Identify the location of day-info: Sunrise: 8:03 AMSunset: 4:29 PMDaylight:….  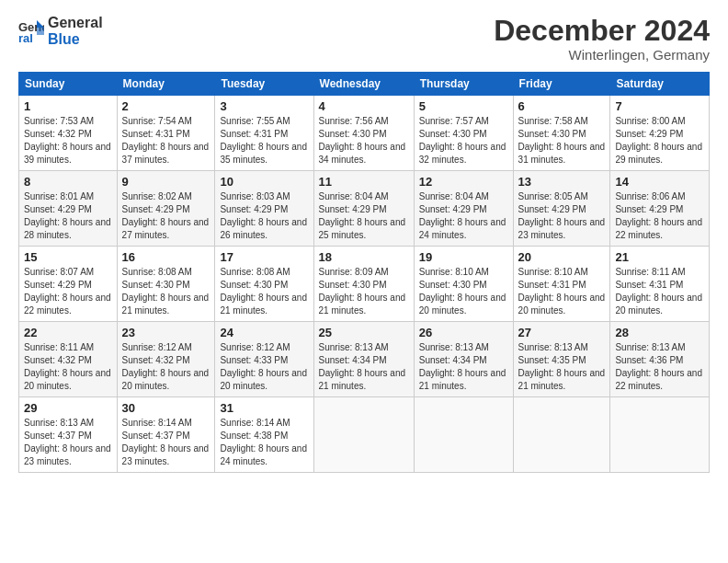
(264, 216).